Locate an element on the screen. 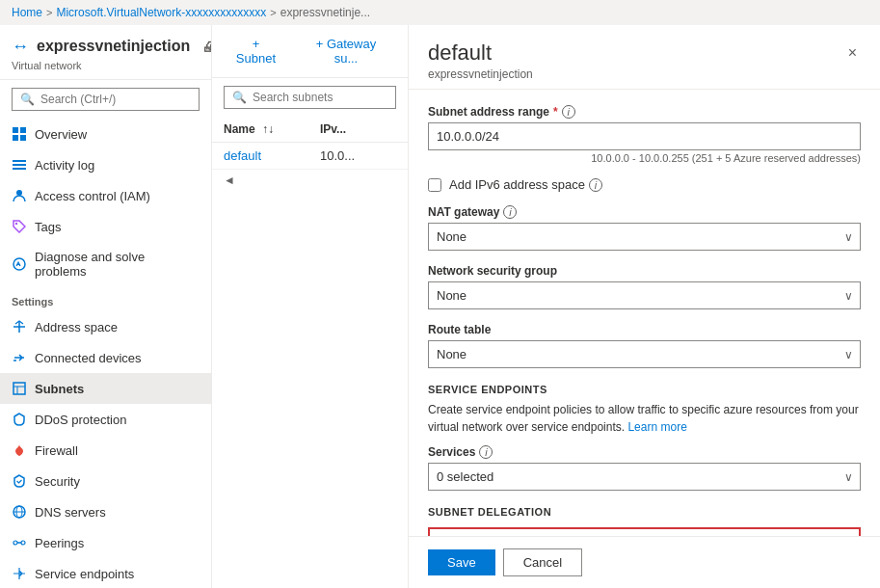 This screenshot has height=588, width=880. sidebar-item-security: Security is located at coordinates (106, 481).